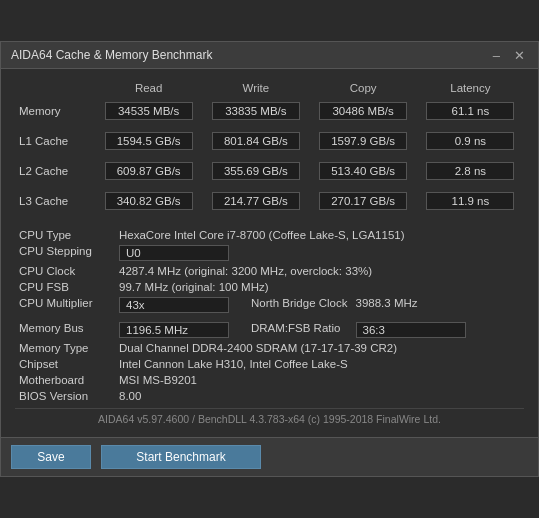 This screenshot has height=518, width=539. I want to click on cpu-clock-label: CPU Clock, so click(65, 271).